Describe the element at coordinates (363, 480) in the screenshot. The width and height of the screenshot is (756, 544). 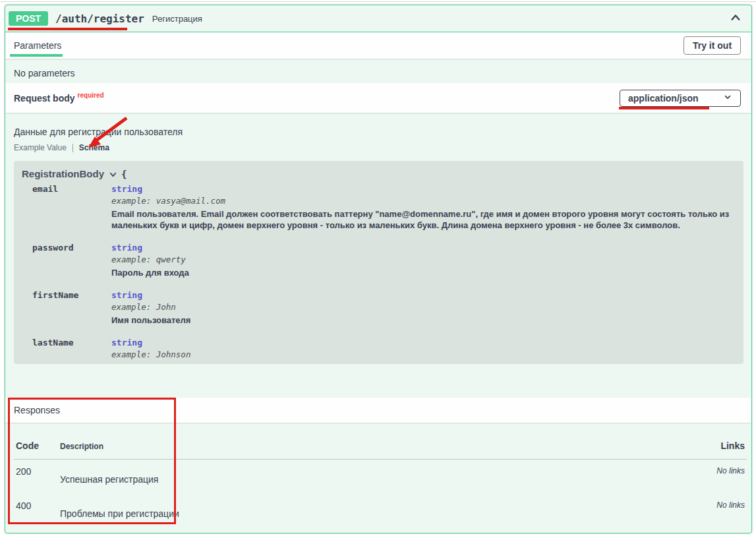
I see `response-description: Успешная регистрация` at that location.